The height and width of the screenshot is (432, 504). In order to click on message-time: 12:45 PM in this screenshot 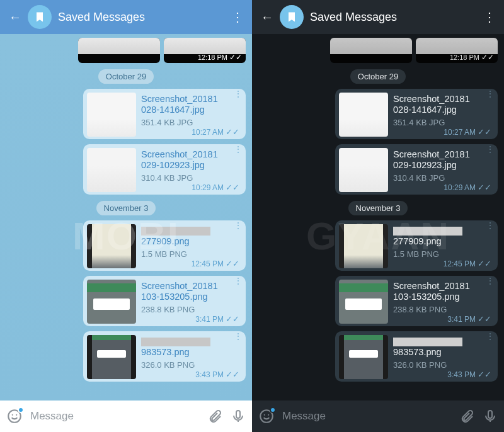, I will do `click(460, 264)`.